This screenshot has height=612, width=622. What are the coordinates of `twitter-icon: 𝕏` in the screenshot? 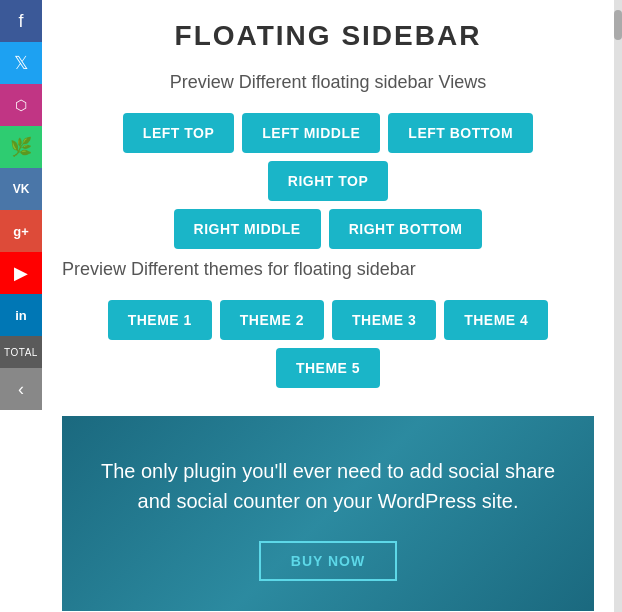 It's located at (22, 63).